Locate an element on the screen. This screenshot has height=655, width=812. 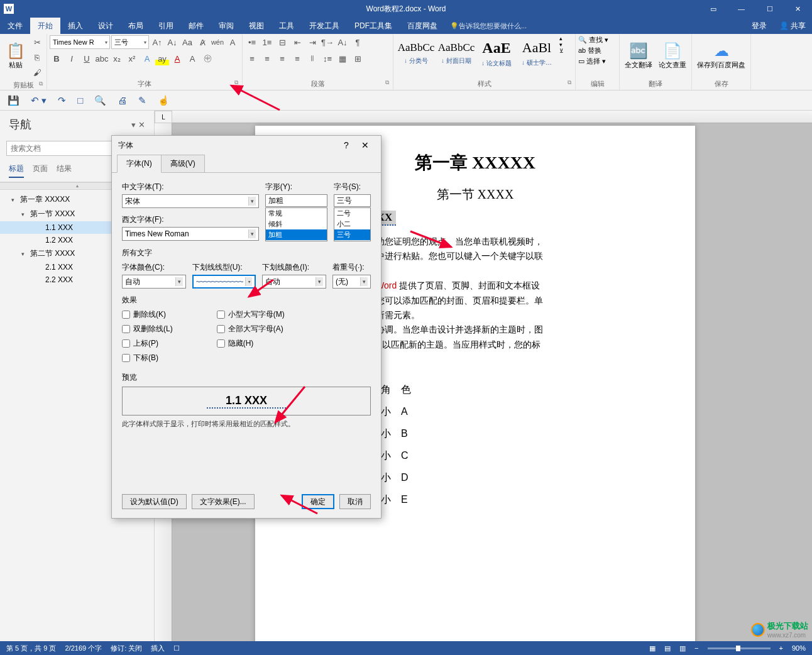
nav-tab-results: 结果 is located at coordinates (64, 171).